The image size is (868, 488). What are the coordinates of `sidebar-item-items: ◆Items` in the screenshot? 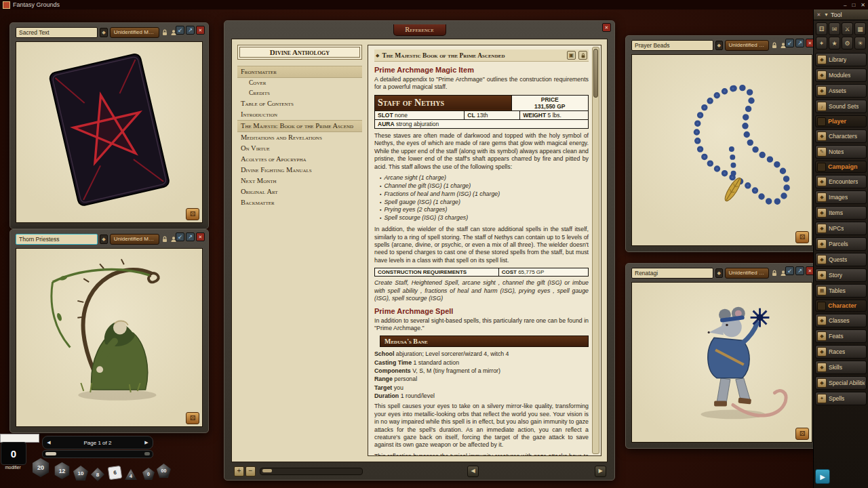 It's located at (841, 213).